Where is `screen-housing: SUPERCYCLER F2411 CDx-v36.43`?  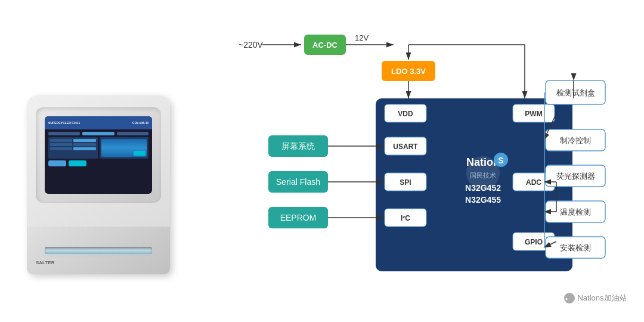
screen-housing: SUPERCYCLER F2411 CDx-v36.43 is located at coordinates (98, 155).